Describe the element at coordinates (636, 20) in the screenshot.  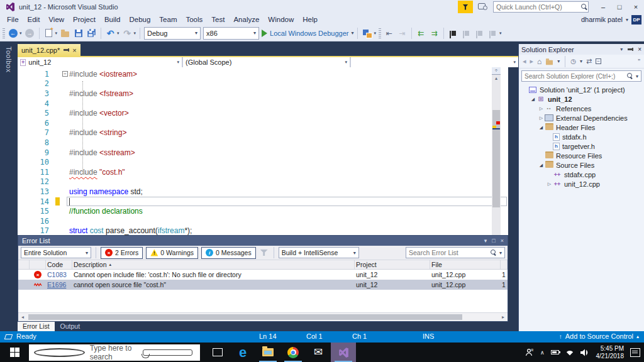
I see `avatar: DP` at that location.